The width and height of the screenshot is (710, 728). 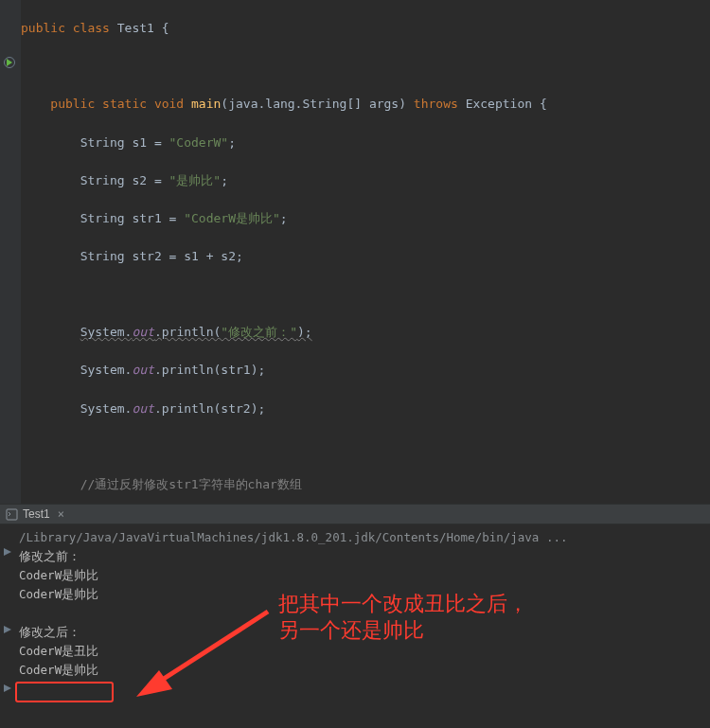 What do you see at coordinates (206, 104) in the screenshot?
I see `method-name: main` at bounding box center [206, 104].